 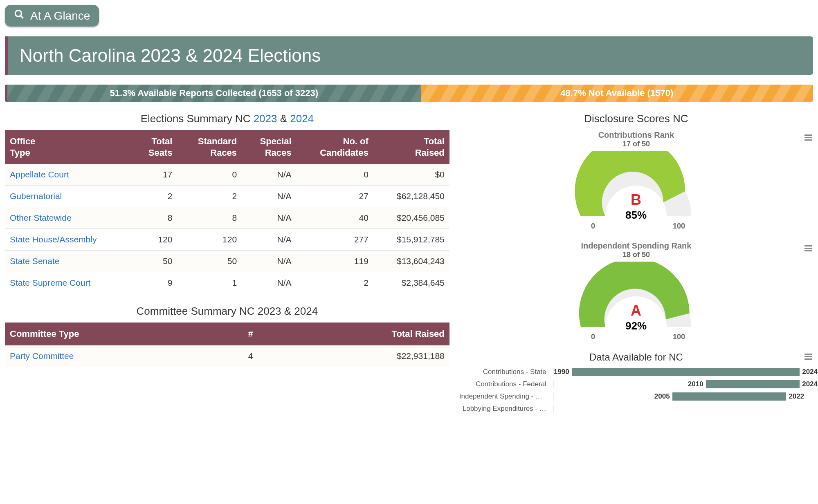 I want to click on gauge-menu-contributions, so click(x=808, y=138).